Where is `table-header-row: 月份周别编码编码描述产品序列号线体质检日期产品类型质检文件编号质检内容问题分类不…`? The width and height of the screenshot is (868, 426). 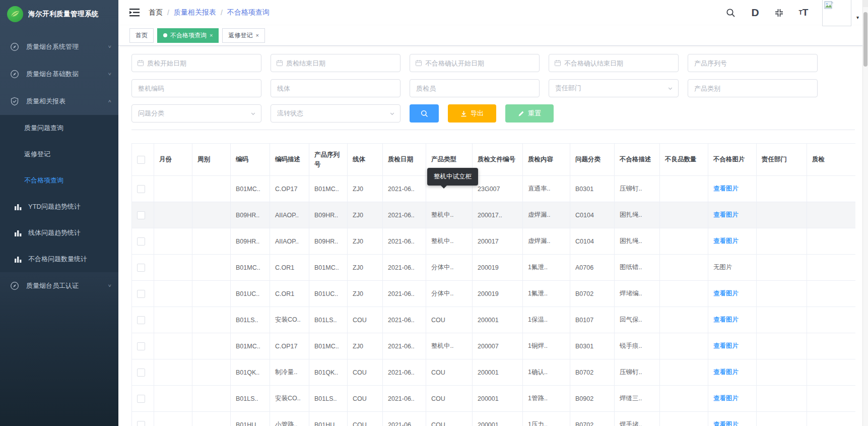 table-header-row: 月份周别编码编码描述产品序列号线体质检日期产品类型质检文件编号质检内容问题分类不… is located at coordinates (494, 160).